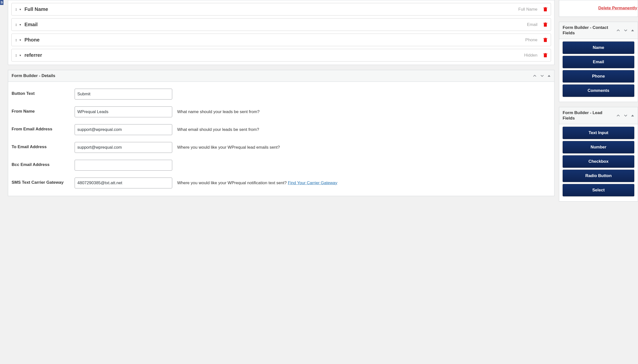 The width and height of the screenshot is (638, 364). I want to click on contact-fields-heading: Form Builder - Contact Fields, so click(586, 30).